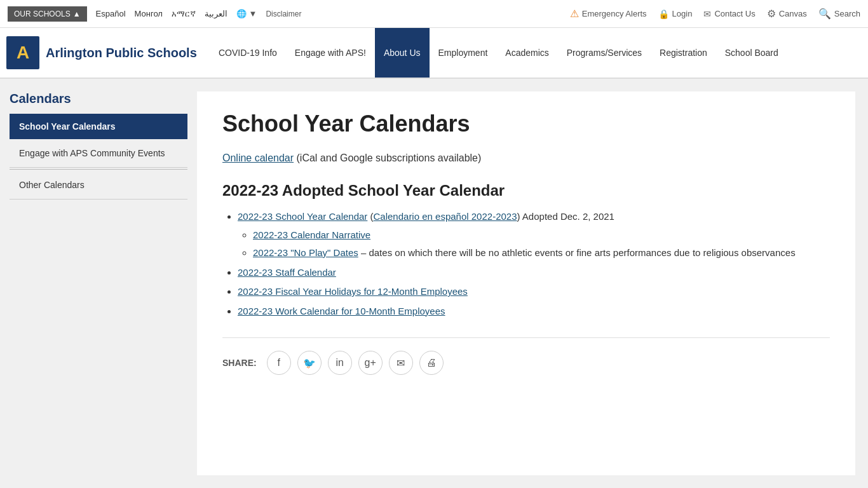 The width and height of the screenshot is (868, 488). I want to click on sidebar-item-engage-community: Engage with APS Community Events, so click(98, 154).